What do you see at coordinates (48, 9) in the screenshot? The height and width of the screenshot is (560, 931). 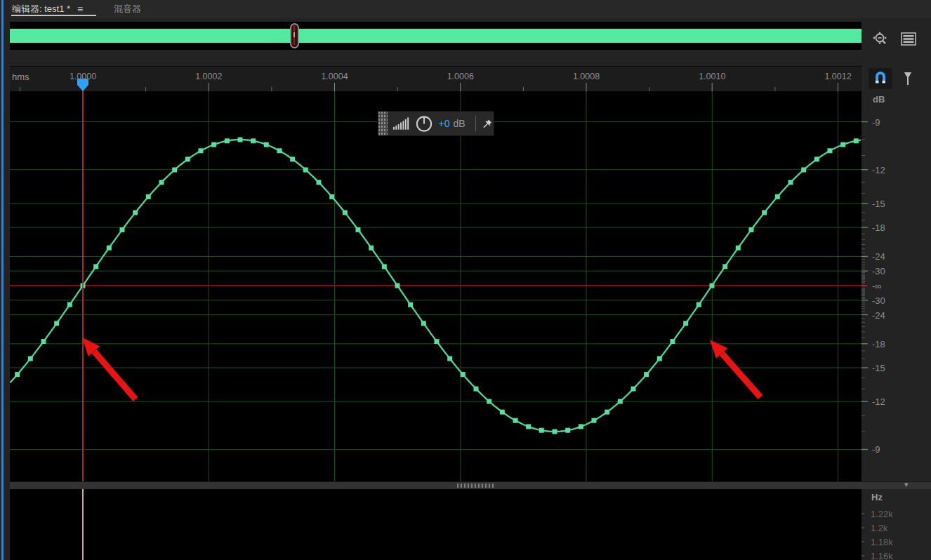 I see `tab-editor: 编辑器: test1 * ≡` at bounding box center [48, 9].